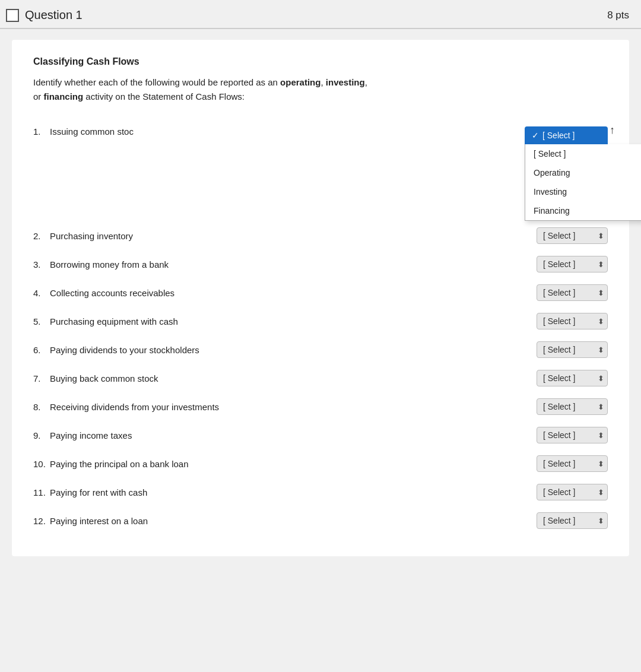  I want to click on q2-select: [ Select ] Operating Investing Financing, so click(572, 236).